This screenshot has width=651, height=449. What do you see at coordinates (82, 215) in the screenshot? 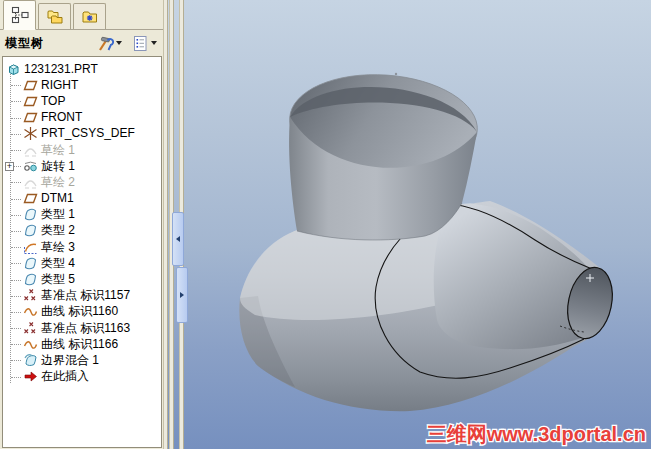
I see `tree-item-style-1: 类型 1` at bounding box center [82, 215].